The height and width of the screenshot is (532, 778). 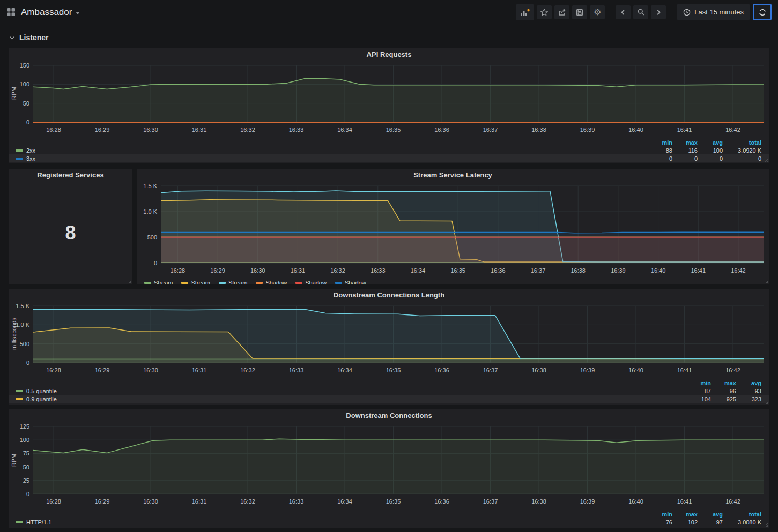 I want to click on svg-text: 75, so click(x=26, y=453).